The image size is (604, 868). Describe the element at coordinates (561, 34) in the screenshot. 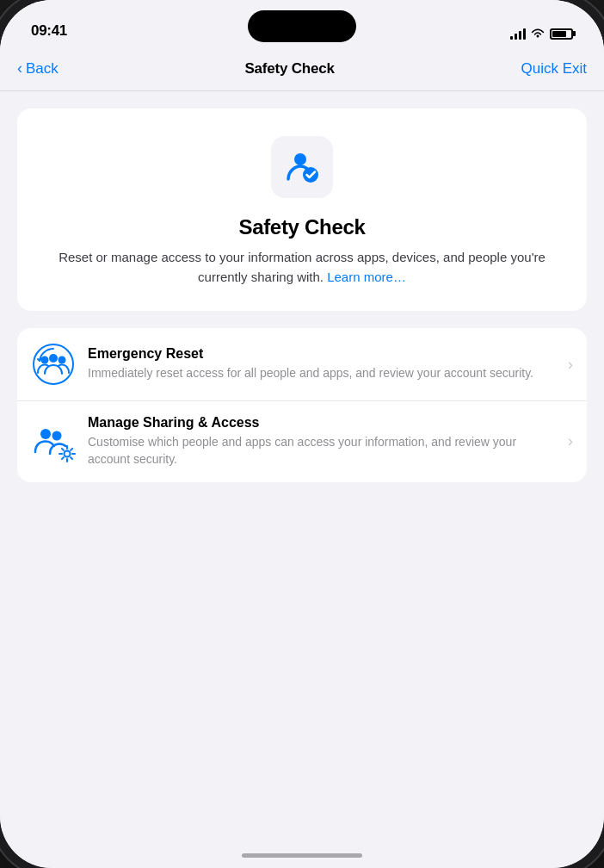

I see `battery-icon` at that location.